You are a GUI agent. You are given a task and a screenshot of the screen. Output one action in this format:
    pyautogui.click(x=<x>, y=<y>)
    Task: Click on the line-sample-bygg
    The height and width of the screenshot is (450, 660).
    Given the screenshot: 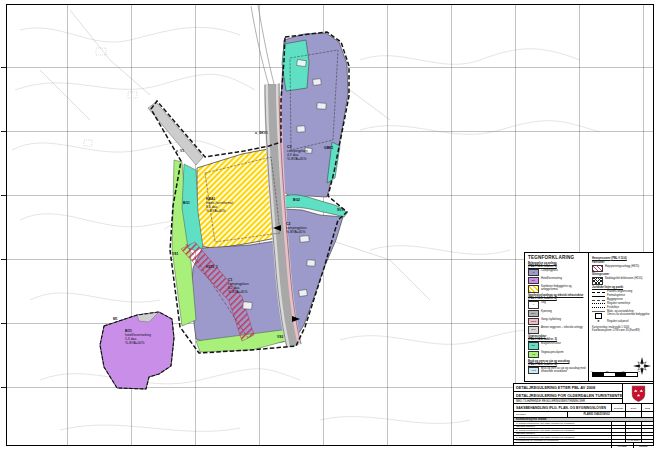 What is the action you would take?
    pyautogui.click(x=598, y=300)
    